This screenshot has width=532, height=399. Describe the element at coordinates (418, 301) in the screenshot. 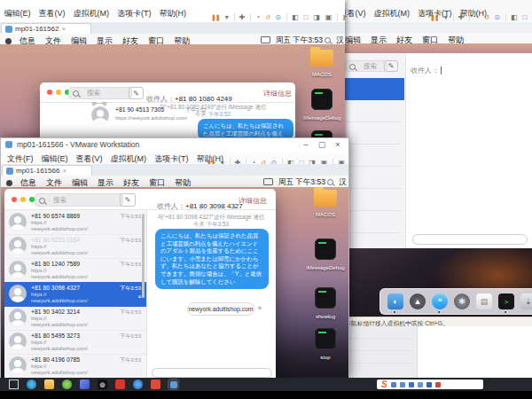

I see `dock-launchpad-icon: ▲` at that location.